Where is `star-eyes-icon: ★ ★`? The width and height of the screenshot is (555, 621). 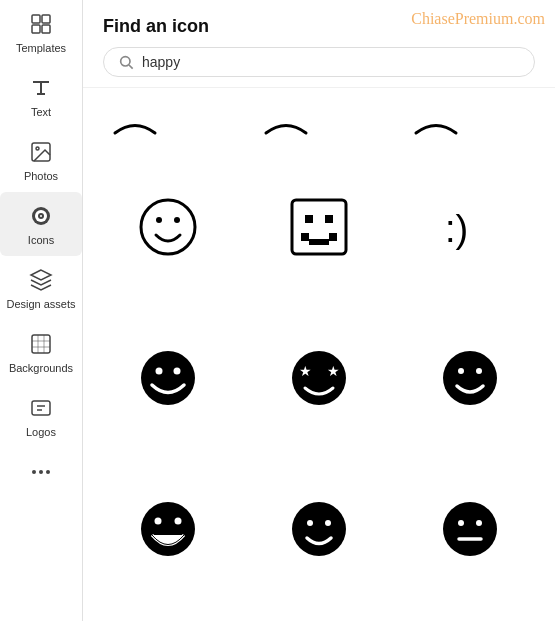
star-eyes-icon: ★ ★ is located at coordinates (319, 378).